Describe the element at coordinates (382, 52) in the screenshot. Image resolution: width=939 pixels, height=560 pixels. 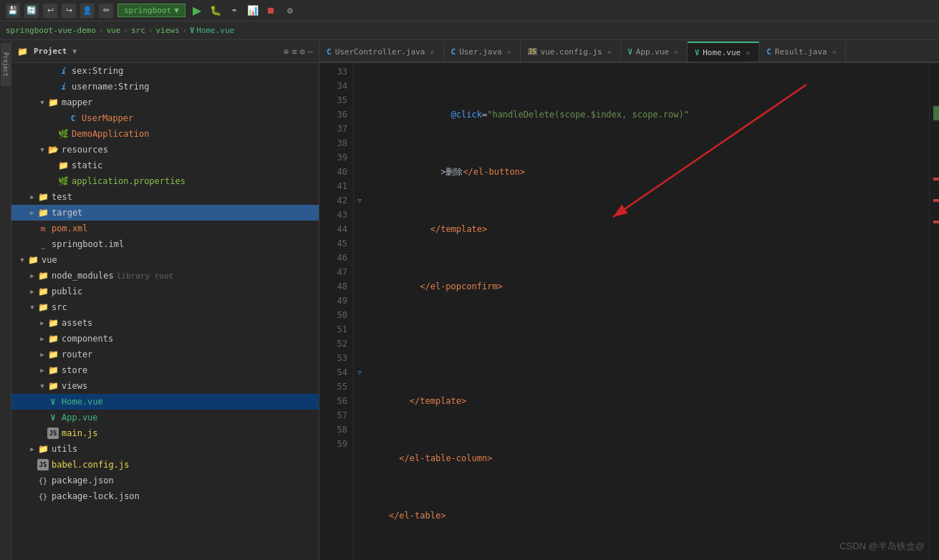
I see `tab-usercontroller: C UserController.java ✕` at that location.